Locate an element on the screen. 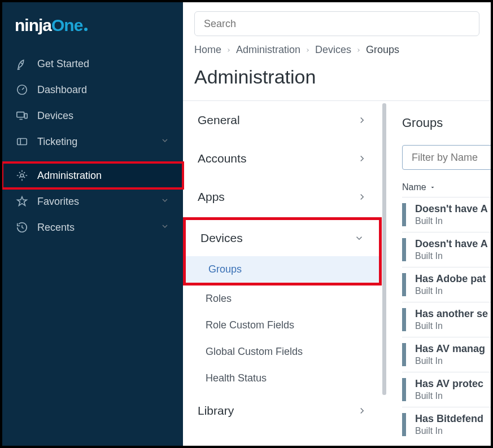 The height and width of the screenshot is (448, 493). filter-input is located at coordinates (446, 157).